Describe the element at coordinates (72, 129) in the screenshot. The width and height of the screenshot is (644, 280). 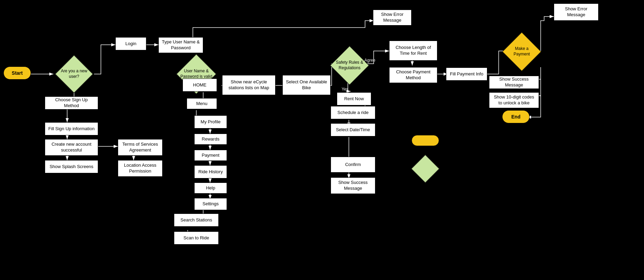
I see `fill-signup-info-box: Fill Sign Up information` at that location.